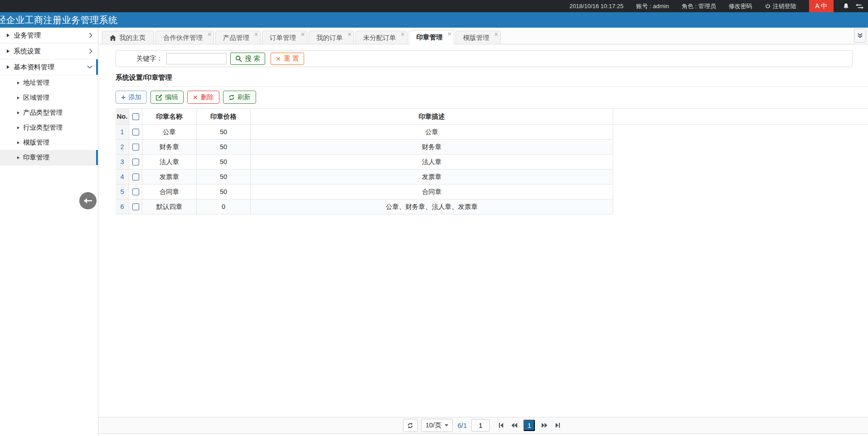 This screenshot has height=436, width=868. Describe the element at coordinates (122, 192) in the screenshot. I see `row-number: 5` at that location.